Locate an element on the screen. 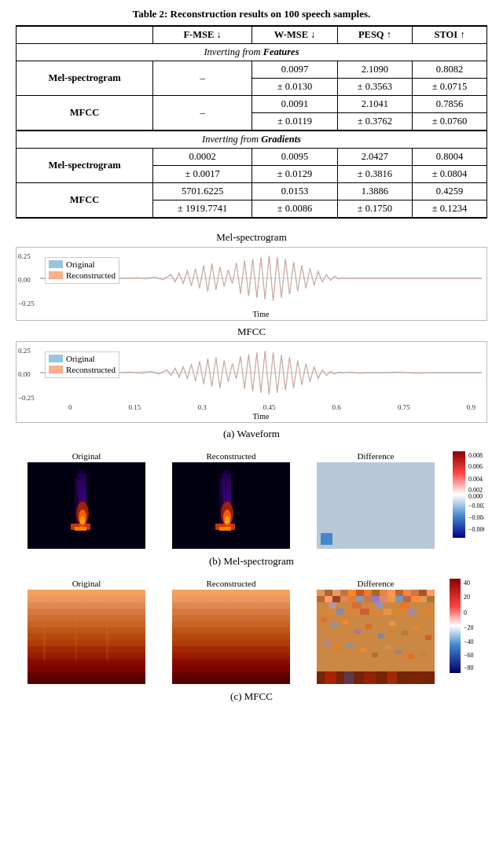  stoi-mel-features-2: ± 0.0715 is located at coordinates (450, 87).